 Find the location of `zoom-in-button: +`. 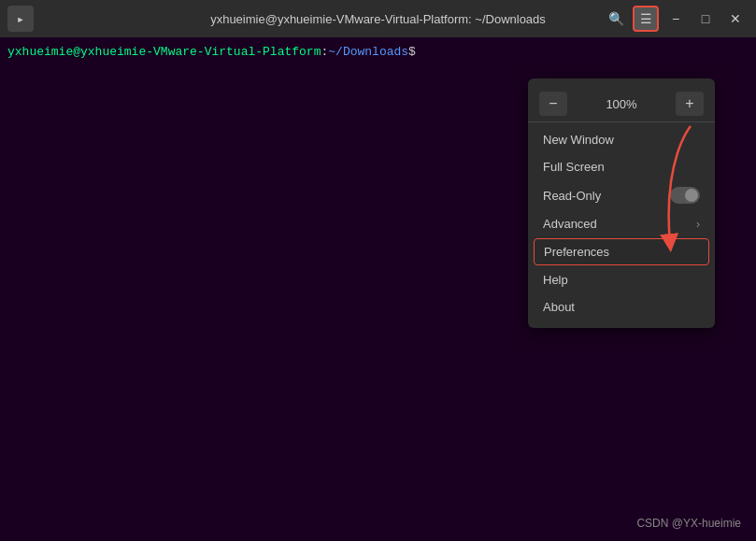

zoom-in-button: + is located at coordinates (690, 104).